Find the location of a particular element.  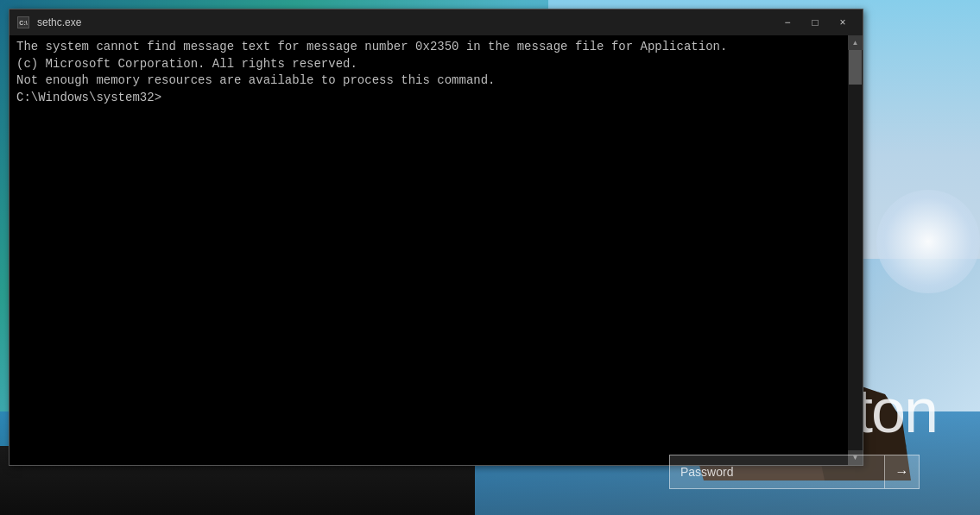

cmd-line-1: The system cannot find message text for … is located at coordinates (428, 47).